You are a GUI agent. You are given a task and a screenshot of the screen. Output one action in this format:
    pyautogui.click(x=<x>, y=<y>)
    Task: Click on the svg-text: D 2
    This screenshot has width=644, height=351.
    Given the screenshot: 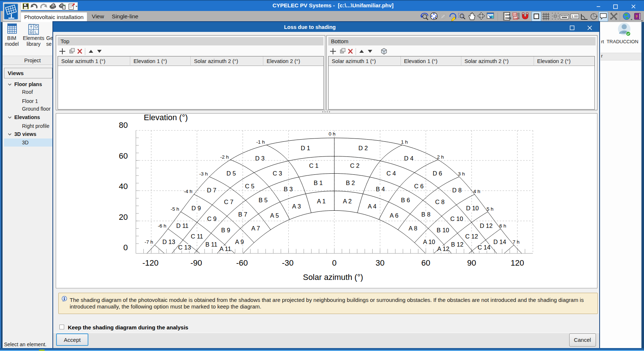 What is the action you would take?
    pyautogui.click(x=363, y=148)
    